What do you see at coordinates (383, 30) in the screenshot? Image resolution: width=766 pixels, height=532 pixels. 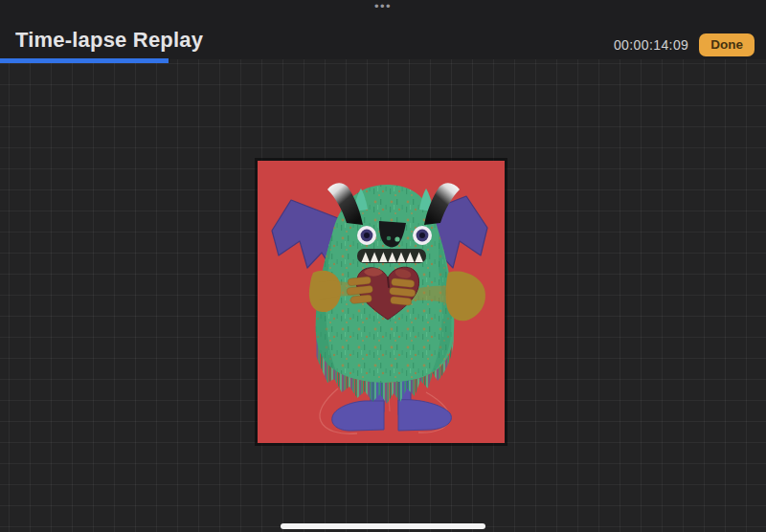 I see `header-bar: ••• Time-lapse Replay 00:00:14:09 Done` at bounding box center [383, 30].